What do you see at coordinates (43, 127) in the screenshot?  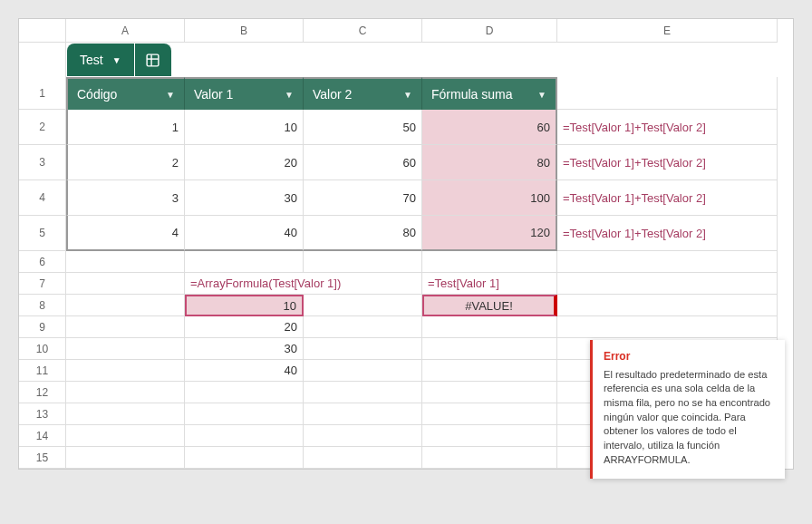 I see `row-header-2: 2` at bounding box center [43, 127].